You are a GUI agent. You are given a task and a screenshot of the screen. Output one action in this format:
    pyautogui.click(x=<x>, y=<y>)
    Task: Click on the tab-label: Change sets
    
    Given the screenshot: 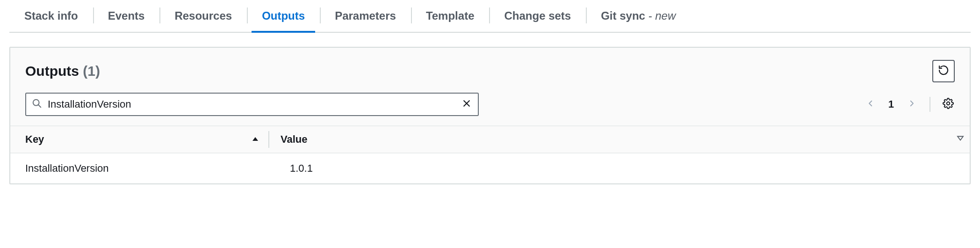 What is the action you would take?
    pyautogui.click(x=538, y=16)
    